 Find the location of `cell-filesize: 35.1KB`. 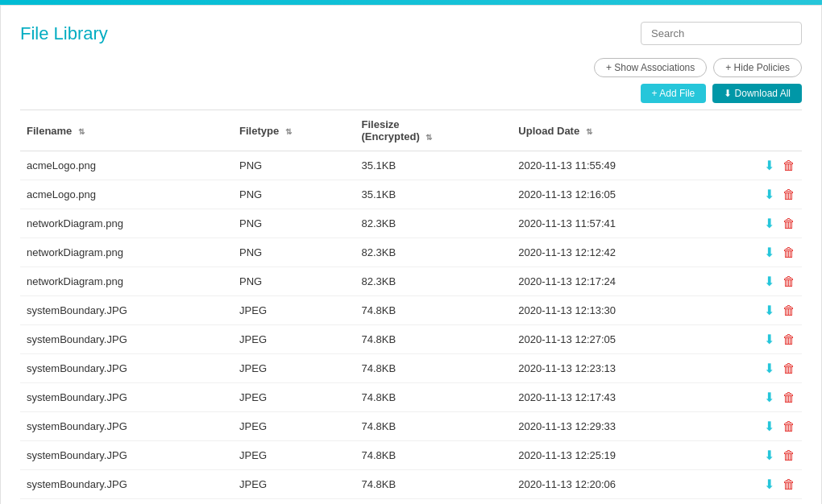

cell-filesize: 35.1KB is located at coordinates (434, 166).